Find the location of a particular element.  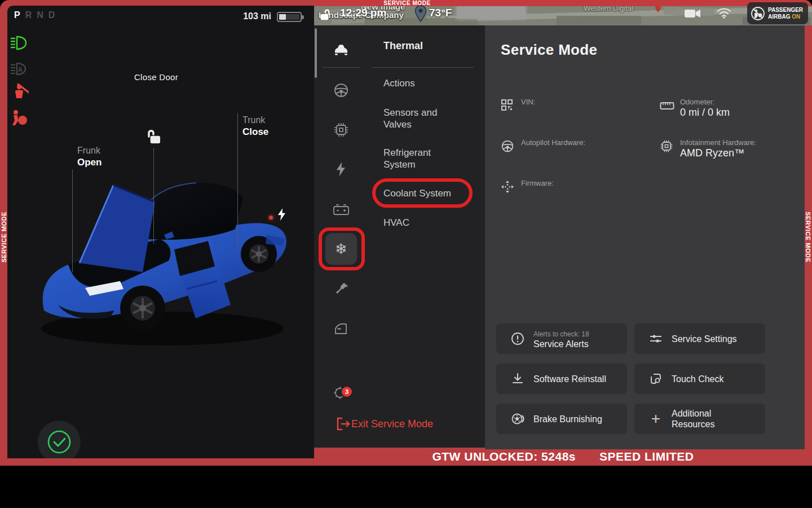

autopilot-label: Autopilot Hardware: is located at coordinates (553, 142).